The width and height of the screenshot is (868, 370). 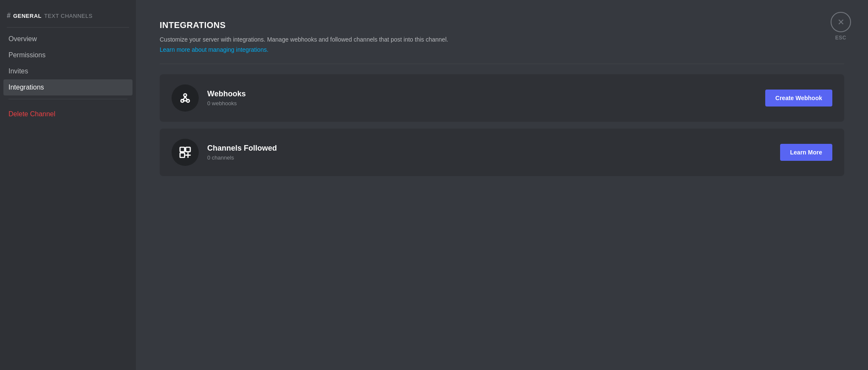 I want to click on card-info-webhooks: Webhooks 0 webhooks, so click(x=482, y=98).